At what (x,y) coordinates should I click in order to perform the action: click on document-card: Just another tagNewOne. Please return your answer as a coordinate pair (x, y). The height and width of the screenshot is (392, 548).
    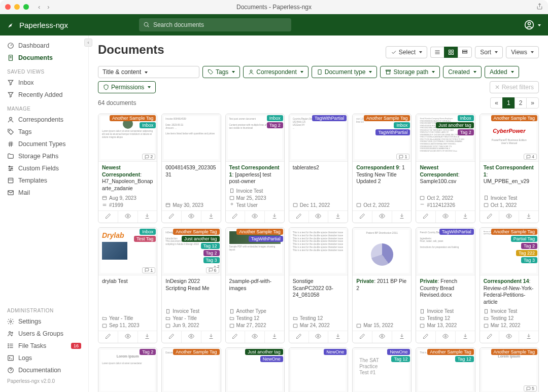
    Looking at the image, I should click on (255, 370).